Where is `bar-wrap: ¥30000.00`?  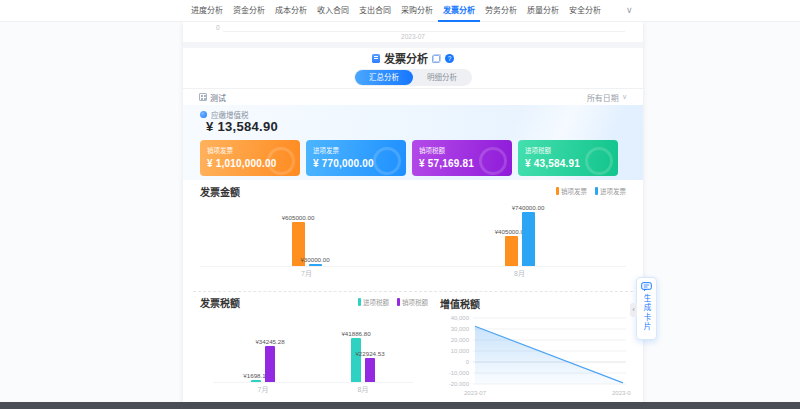 bar-wrap: ¥30000.00 is located at coordinates (316, 234).